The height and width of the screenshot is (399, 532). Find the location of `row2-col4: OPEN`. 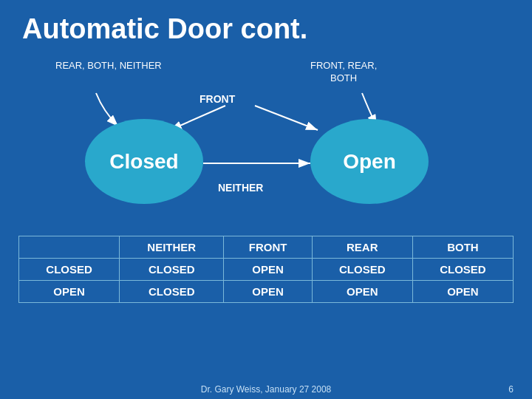

row2-col4: OPEN is located at coordinates (463, 292).